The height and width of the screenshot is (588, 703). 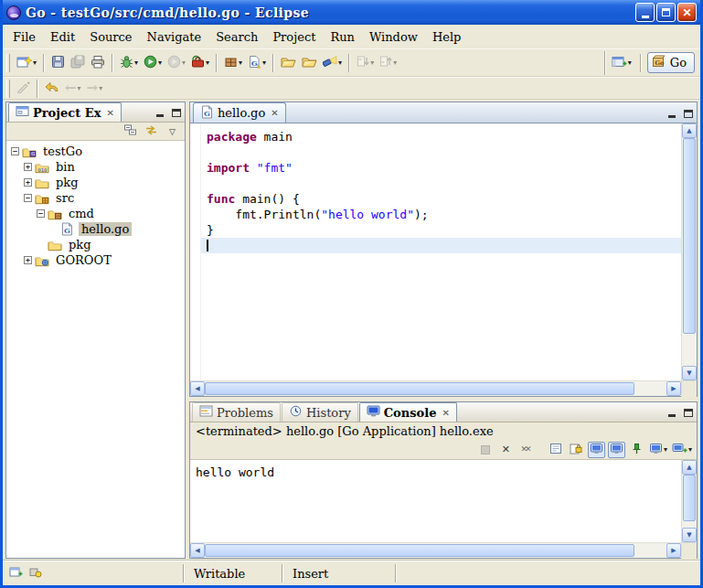 I want to click on next-annotation-button: ▾, so click(x=366, y=63).